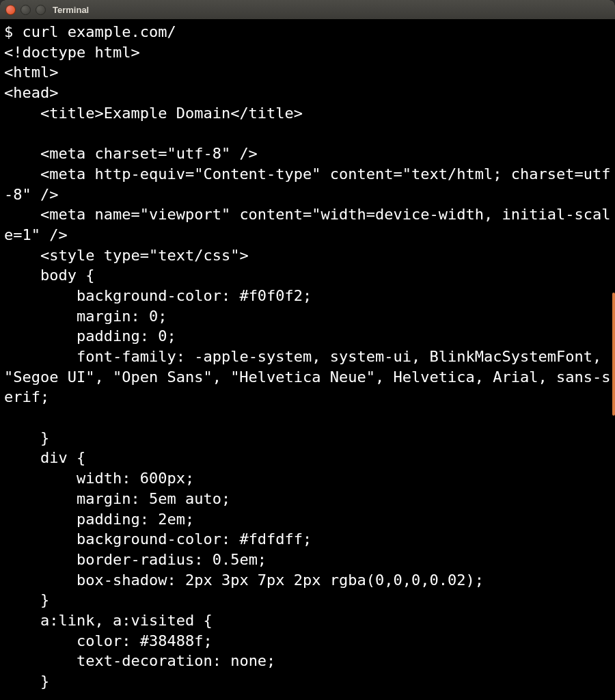  Describe the element at coordinates (71, 10) in the screenshot. I see `window-title: Terminal` at that location.